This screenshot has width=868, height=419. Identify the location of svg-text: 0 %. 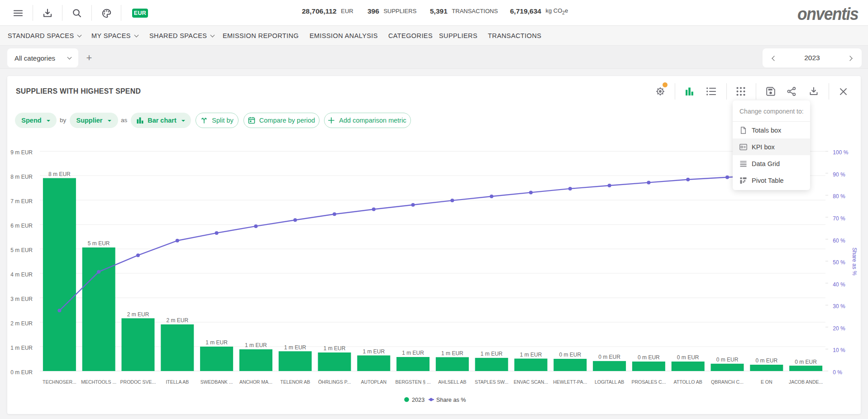
(837, 372).